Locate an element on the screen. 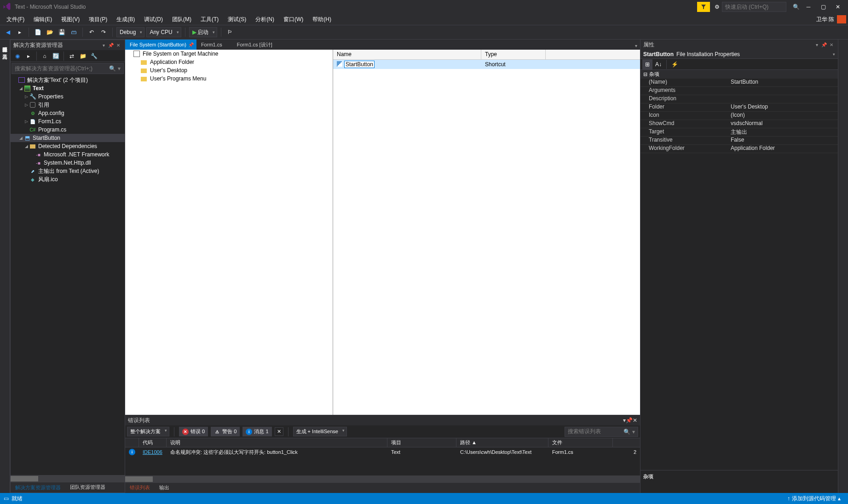  save-button: 💾 is located at coordinates (62, 32).